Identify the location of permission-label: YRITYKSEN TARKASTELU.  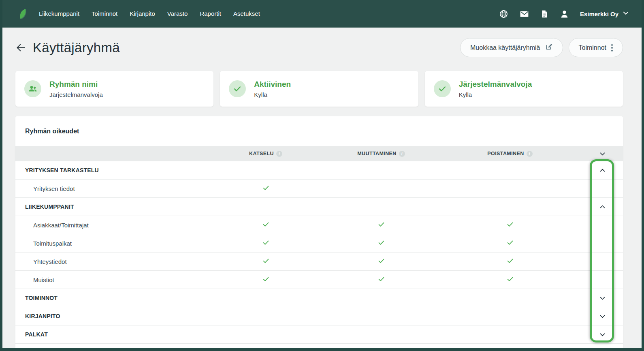
(111, 170).